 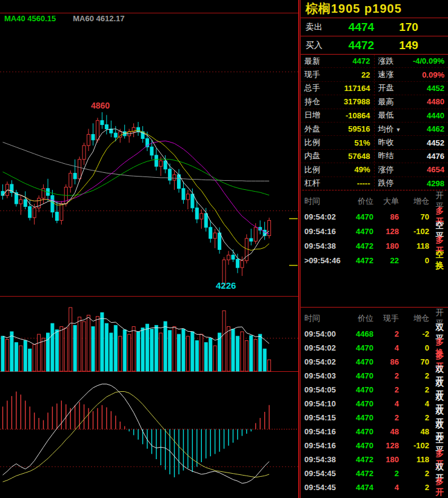 I want to click on quote-row: 均价▼4462, so click(x=411, y=129).